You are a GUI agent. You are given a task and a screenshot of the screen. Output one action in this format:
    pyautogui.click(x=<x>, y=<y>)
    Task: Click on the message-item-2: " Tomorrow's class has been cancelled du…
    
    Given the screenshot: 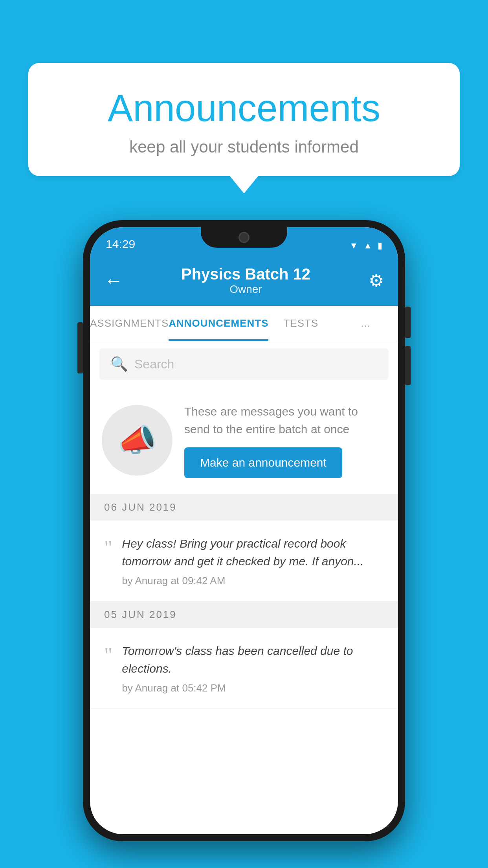 What is the action you would take?
    pyautogui.click(x=244, y=668)
    